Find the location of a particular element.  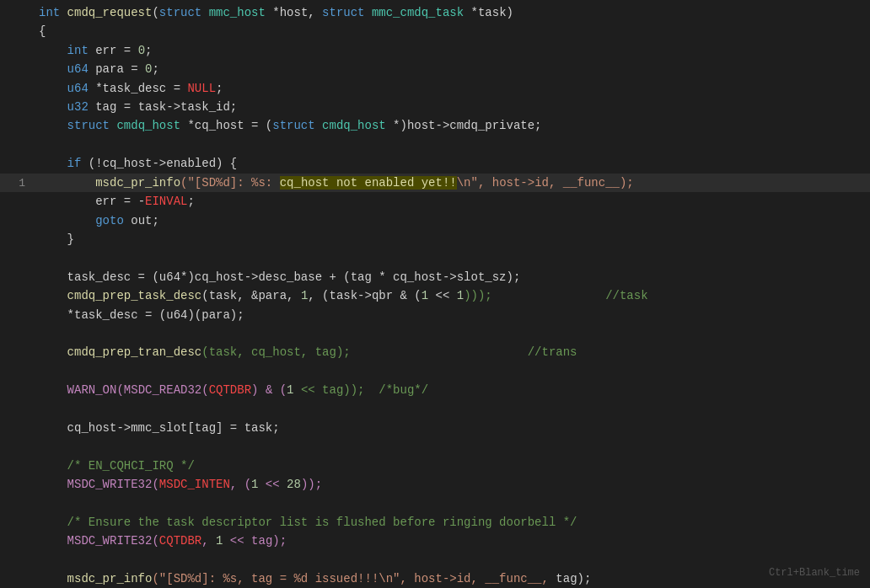

code-line: if (!cq_host->enabled) { is located at coordinates (435, 163).